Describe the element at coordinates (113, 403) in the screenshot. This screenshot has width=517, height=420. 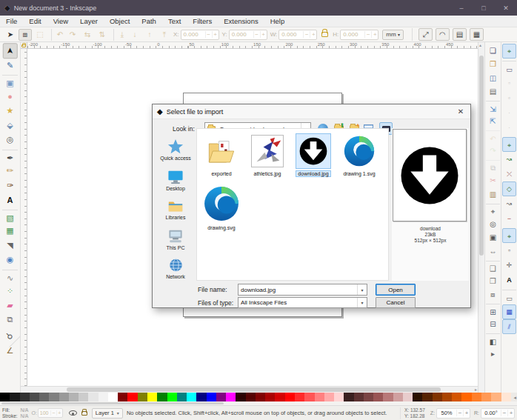
I see `palette-scrollbar-thumb` at that location.